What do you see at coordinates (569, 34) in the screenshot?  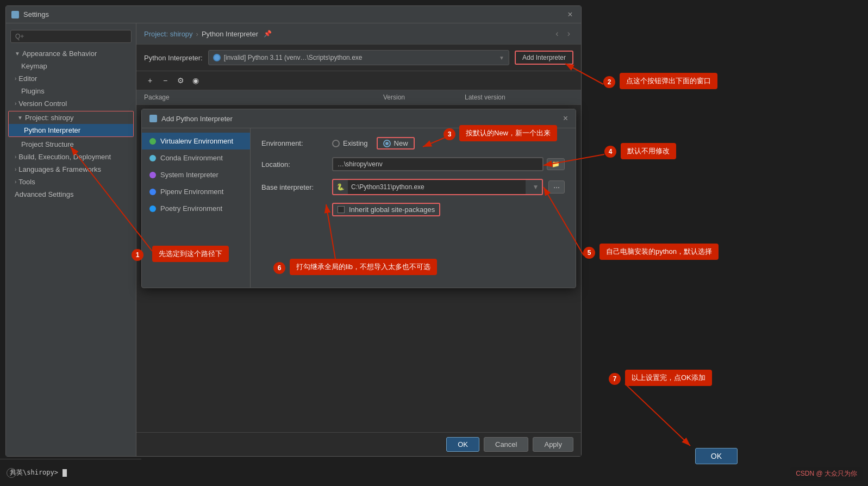 I see `nav-forward-button: ›` at bounding box center [569, 34].